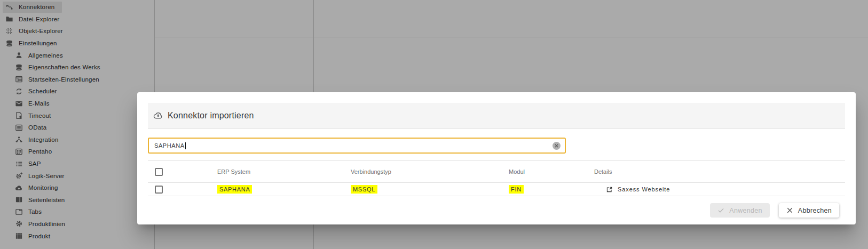 This screenshot has height=249, width=868. What do you see at coordinates (430, 189) in the screenshot?
I see `verbindungstyp-cell: MSSQL` at bounding box center [430, 189].